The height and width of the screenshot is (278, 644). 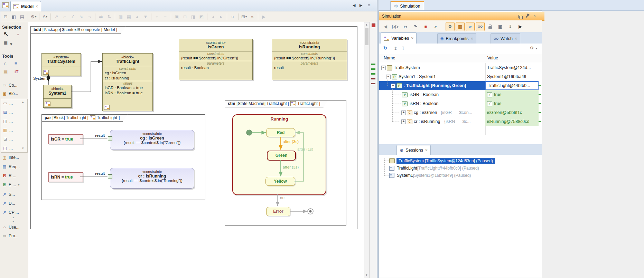 What do you see at coordinates (527, 16) in the screenshot?
I see `pin-icon` at bounding box center [527, 16].